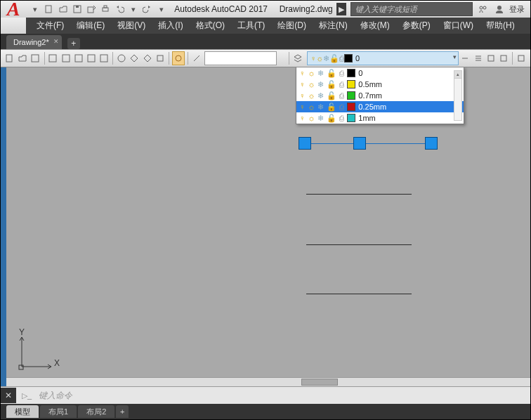  Describe the element at coordinates (58, 412) in the screenshot. I see `tab-layout1: 布局1` at that location.